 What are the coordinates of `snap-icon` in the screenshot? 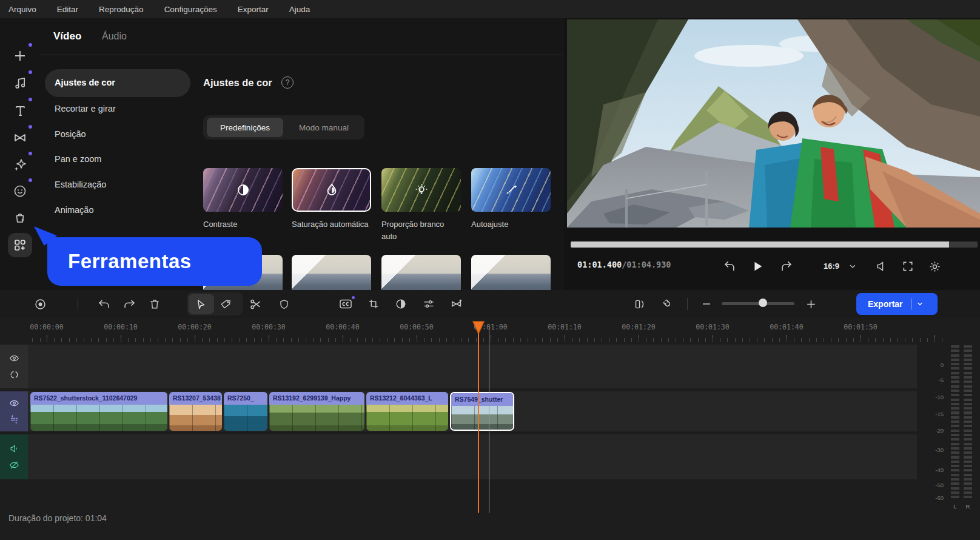 It's located at (640, 304).